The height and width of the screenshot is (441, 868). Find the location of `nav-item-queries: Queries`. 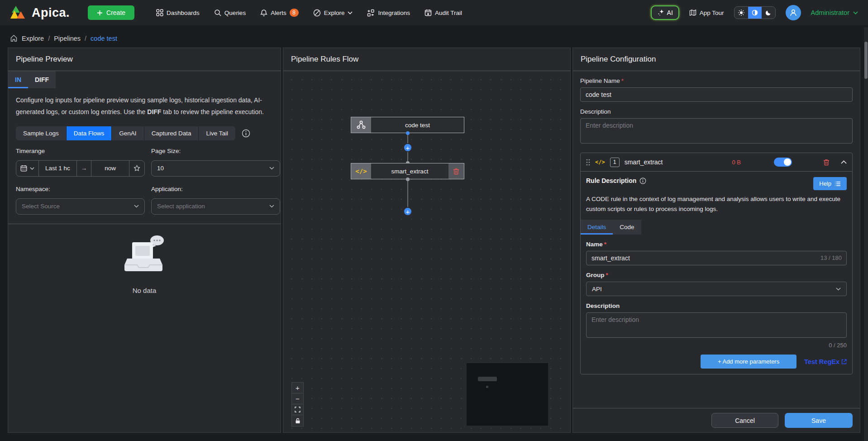

nav-item-queries: Queries is located at coordinates (230, 13).